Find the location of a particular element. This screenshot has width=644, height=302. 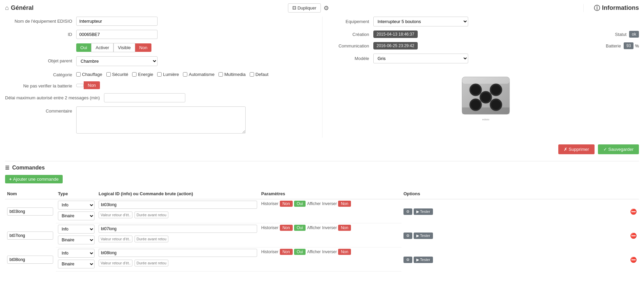

checkbox-securite: Sécurité is located at coordinates (117, 75).